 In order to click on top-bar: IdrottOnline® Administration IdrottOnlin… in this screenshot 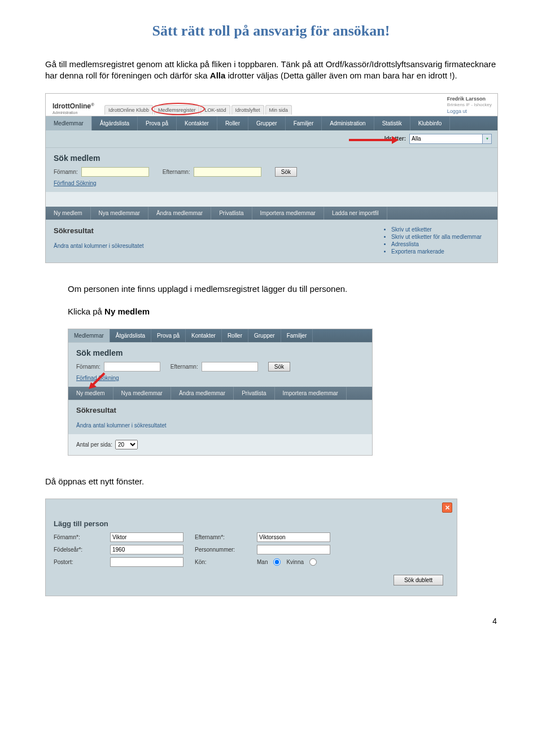, I will do `click(272, 105)`.